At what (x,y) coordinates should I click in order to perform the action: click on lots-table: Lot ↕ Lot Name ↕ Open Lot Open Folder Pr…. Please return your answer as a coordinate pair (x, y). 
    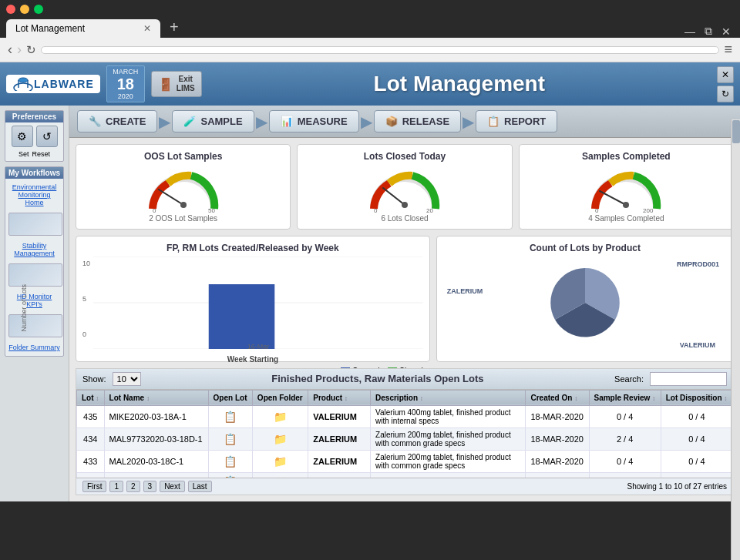
    Looking at the image, I should click on (405, 434).